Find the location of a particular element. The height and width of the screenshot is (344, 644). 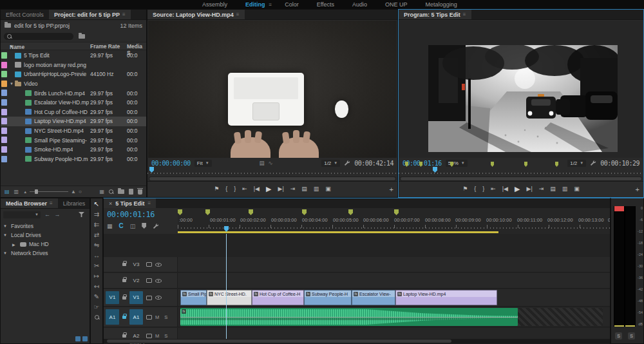

ripple-edit-tool: ⇄ is located at coordinates (97, 235).